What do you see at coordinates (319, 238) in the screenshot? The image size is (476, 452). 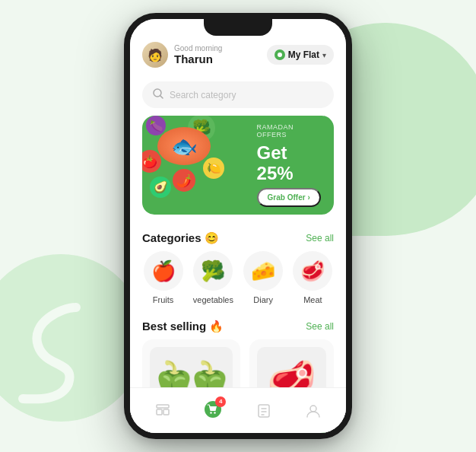 I see `categories-see-all: See all` at bounding box center [319, 238].